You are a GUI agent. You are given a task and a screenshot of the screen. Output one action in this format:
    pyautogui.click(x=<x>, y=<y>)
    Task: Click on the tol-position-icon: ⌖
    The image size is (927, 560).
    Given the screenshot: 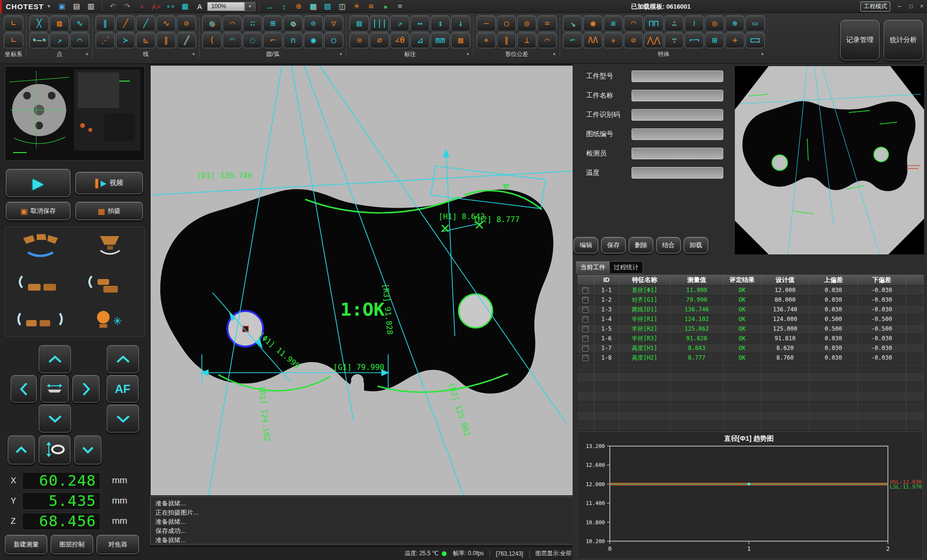 What is the action you would take?
    pyautogui.click(x=486, y=41)
    